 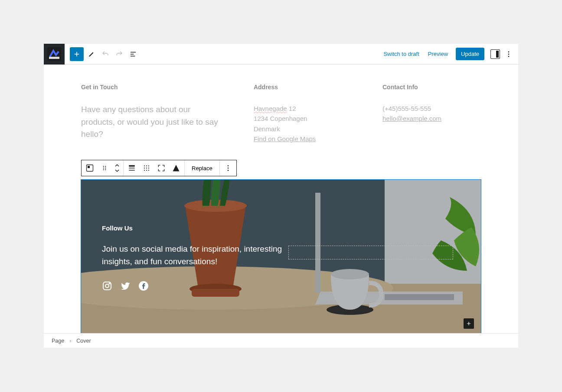 I want to click on cover-block-icon, so click(x=90, y=168).